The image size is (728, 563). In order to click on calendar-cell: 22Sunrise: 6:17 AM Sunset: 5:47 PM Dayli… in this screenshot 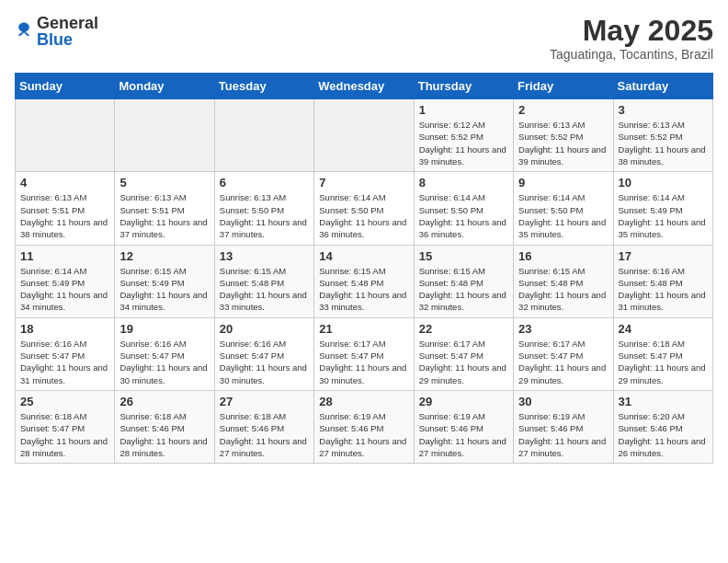, I will do `click(463, 353)`.